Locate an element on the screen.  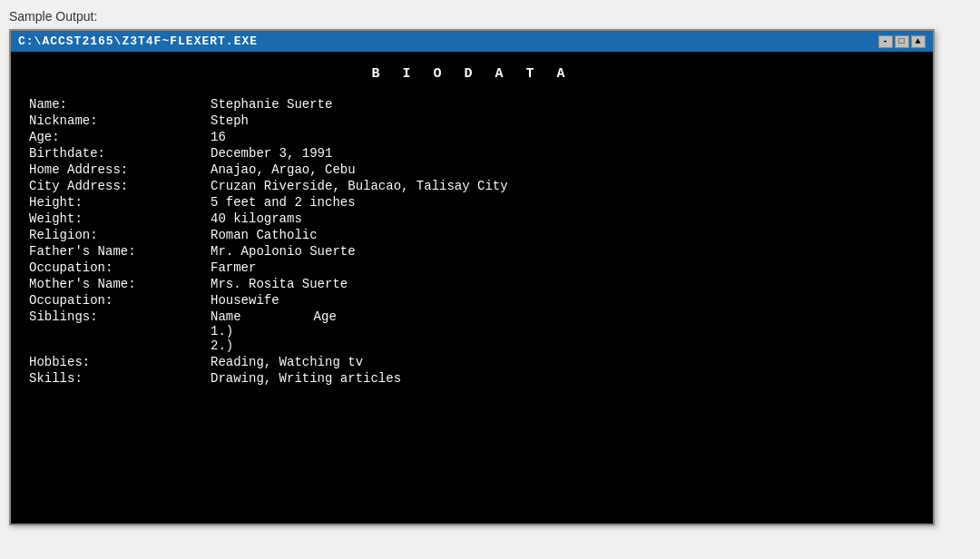
field-value-11: Mrs. Rosita Suerte is located at coordinates (563, 284).